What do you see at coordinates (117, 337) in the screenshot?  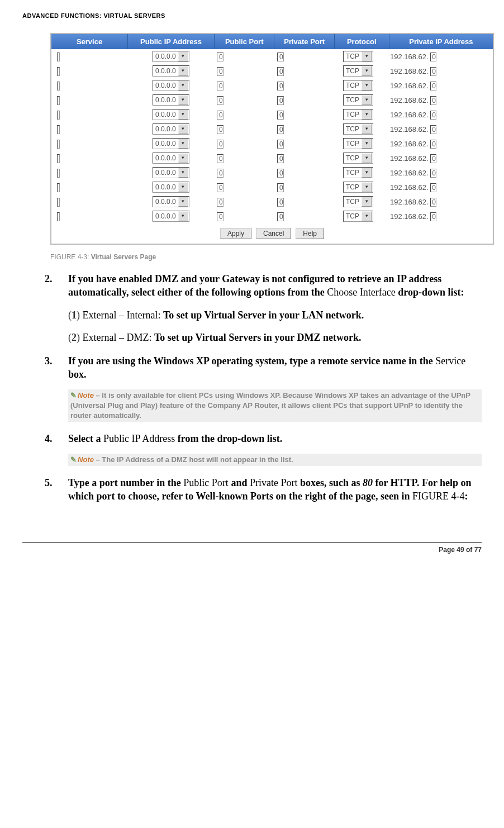 I see `step-2-sub2-label: External – DMZ:` at bounding box center [117, 337].